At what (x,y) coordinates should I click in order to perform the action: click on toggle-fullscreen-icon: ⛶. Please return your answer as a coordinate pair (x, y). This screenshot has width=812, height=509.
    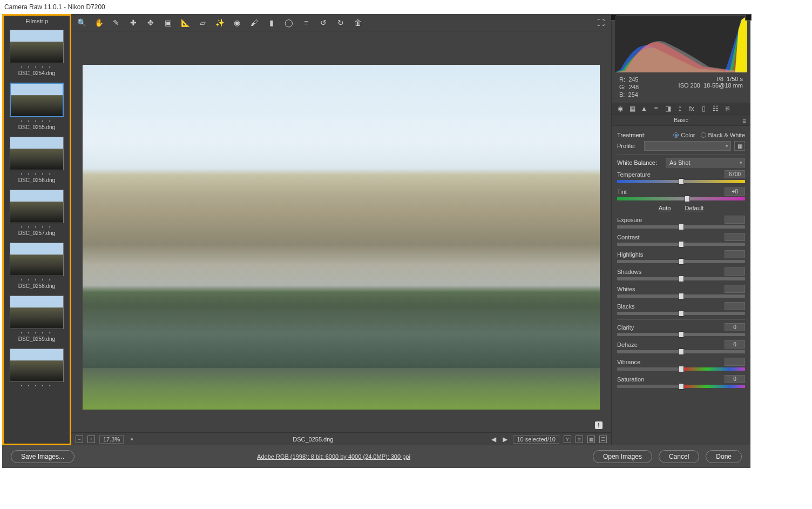
    Looking at the image, I should click on (601, 23).